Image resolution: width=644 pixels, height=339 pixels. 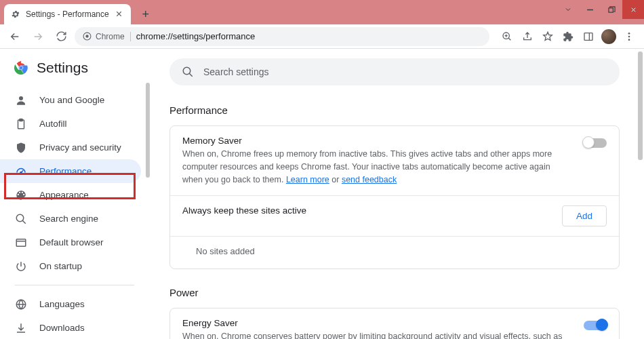 What do you see at coordinates (527, 37) in the screenshot?
I see `share-icon` at bounding box center [527, 37].